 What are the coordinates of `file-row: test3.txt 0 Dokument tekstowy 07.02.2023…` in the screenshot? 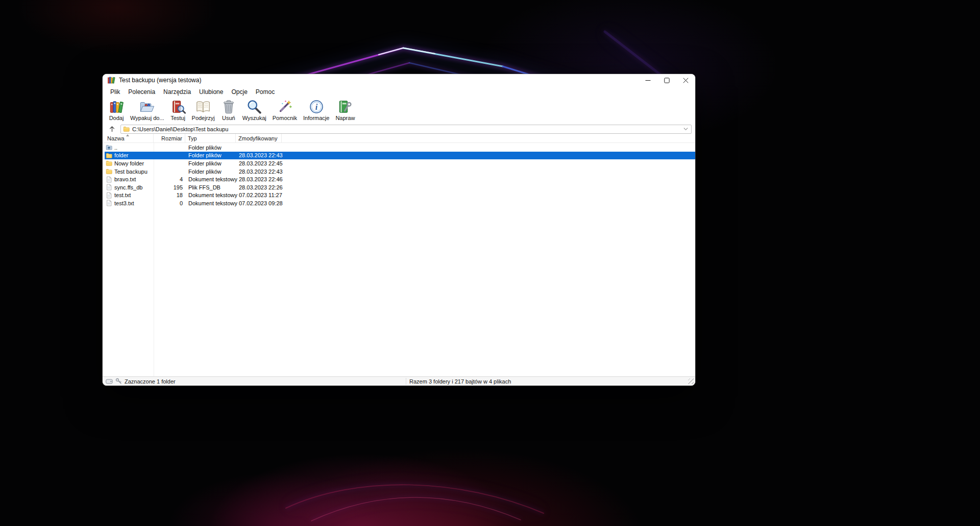 It's located at (400, 203).